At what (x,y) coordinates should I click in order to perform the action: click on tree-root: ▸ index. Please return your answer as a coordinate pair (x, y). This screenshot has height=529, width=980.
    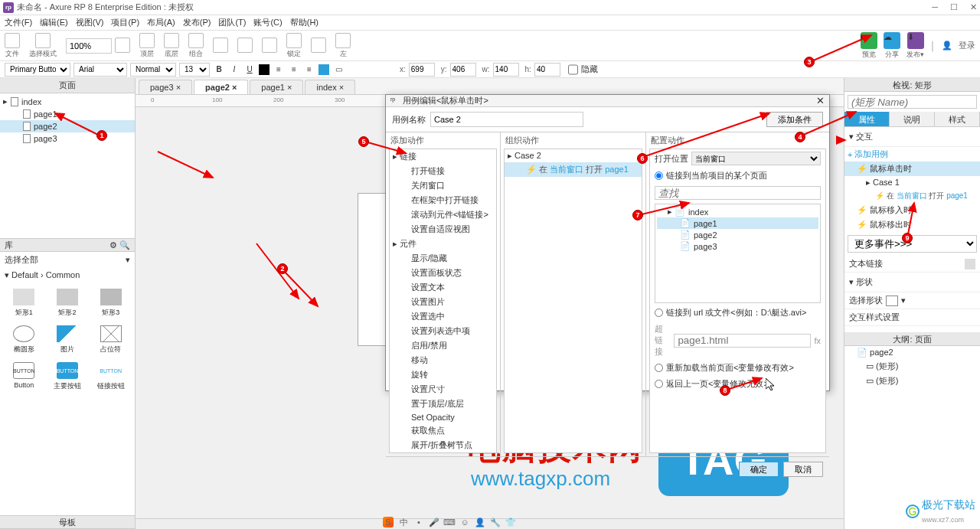
    Looking at the image, I should click on (67, 101).